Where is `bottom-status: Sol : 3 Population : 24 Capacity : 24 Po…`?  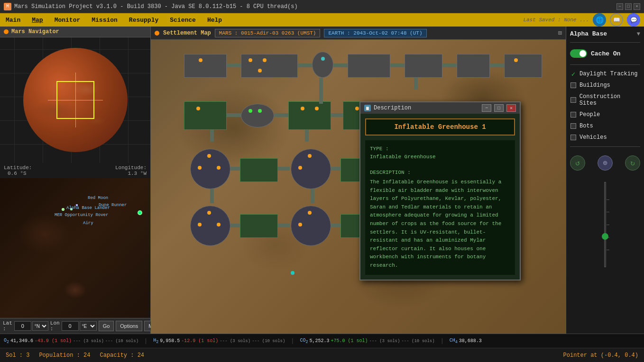
bottom-status: Sol : 3 Population : 24 Capacity : 24 Po… is located at coordinates (322, 355).